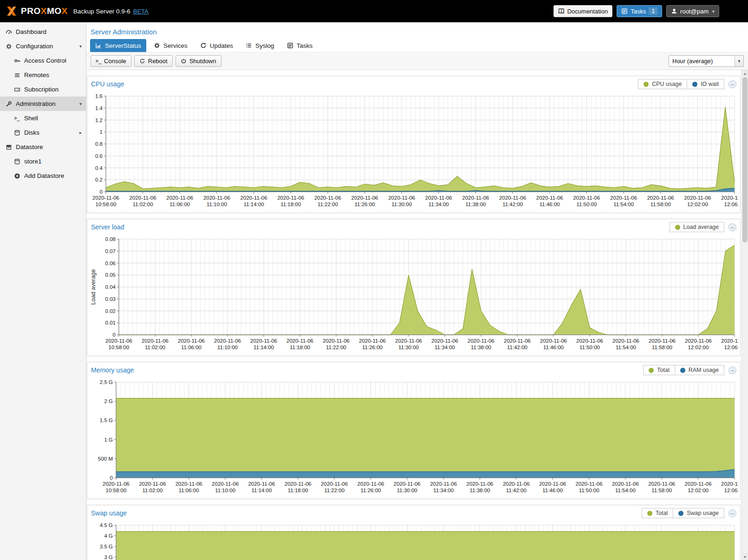 The image size is (748, 560). Describe the element at coordinates (43, 104) in the screenshot. I see `sidebar-item-administration: Administration ▾` at that location.